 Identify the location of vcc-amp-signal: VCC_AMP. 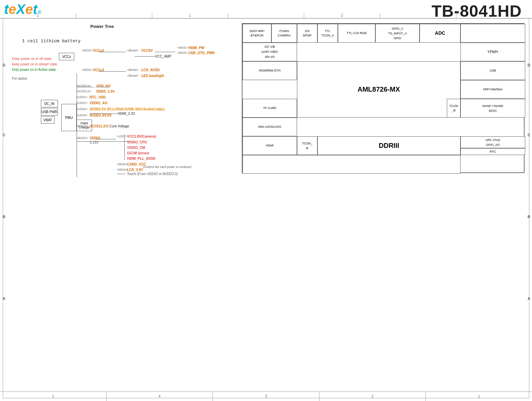
(163, 57).